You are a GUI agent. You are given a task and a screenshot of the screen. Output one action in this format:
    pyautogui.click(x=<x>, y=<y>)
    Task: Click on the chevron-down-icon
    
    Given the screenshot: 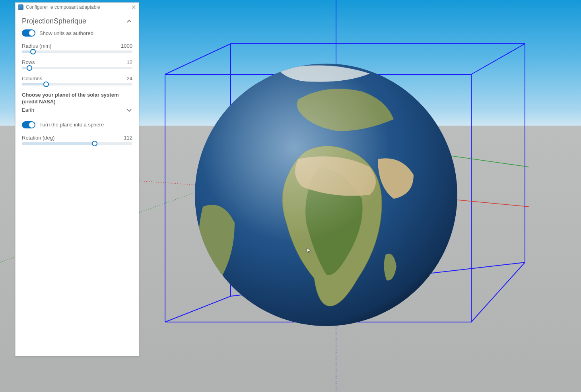 What is the action you would take?
    pyautogui.click(x=129, y=110)
    